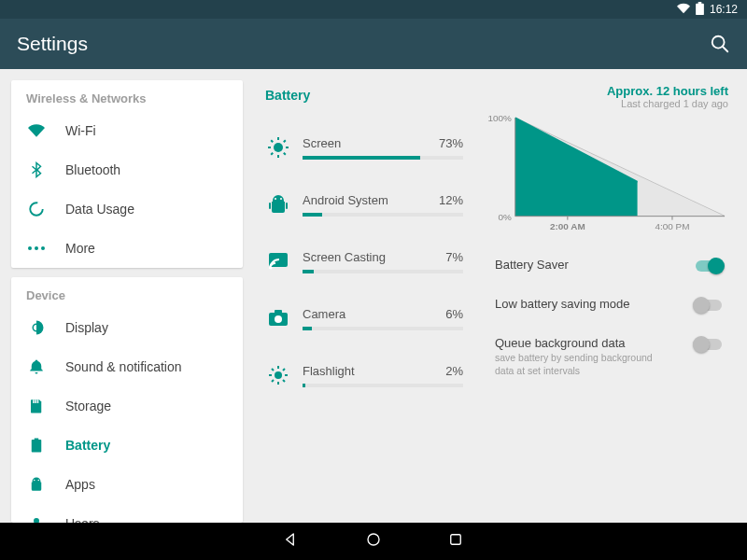  Describe the element at coordinates (610, 357) in the screenshot. I see `toggle-row: Queue background data save battery by se…` at that location.